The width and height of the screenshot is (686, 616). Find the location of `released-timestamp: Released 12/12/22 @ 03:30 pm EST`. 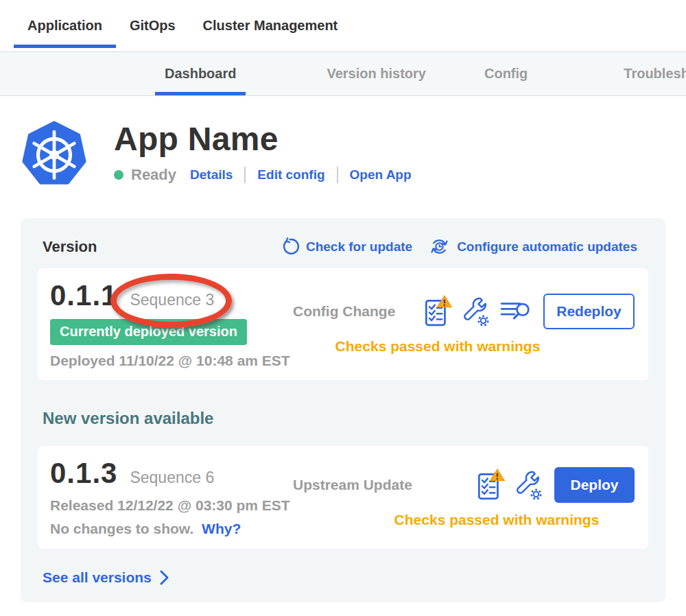

released-timestamp: Released 12/12/22 @ 03:30 pm EST is located at coordinates (172, 506).